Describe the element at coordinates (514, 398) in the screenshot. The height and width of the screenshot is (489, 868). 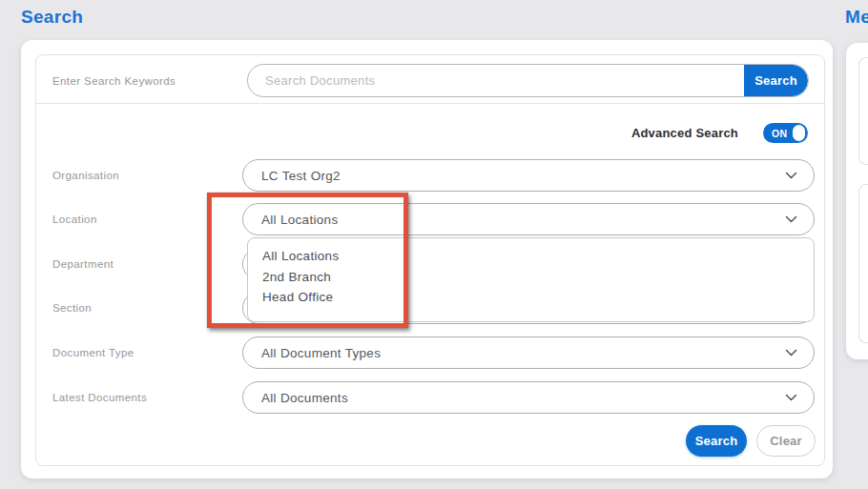
I see `latest-documents-value: All Documents` at that location.